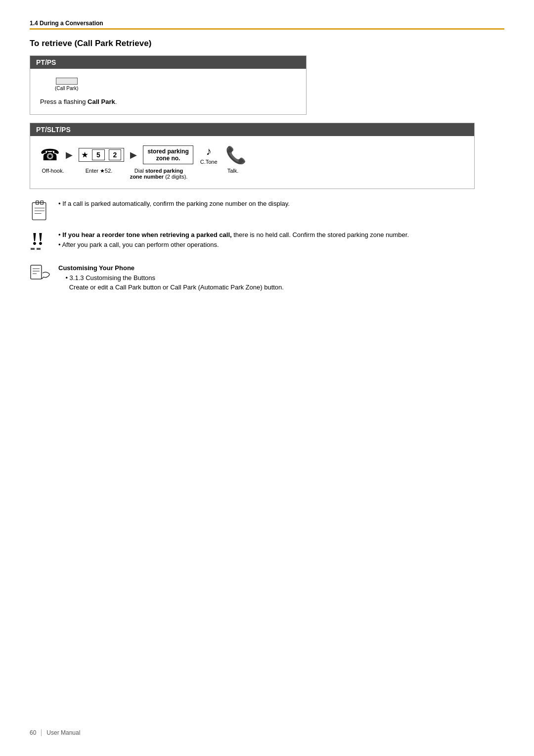 This screenshot has height=756, width=534. Describe the element at coordinates (252, 155) in the screenshot. I see `flow-diagram: ☎ ▶ ★ 5 2 ▶ stored parking zone no. ♪` at that location.